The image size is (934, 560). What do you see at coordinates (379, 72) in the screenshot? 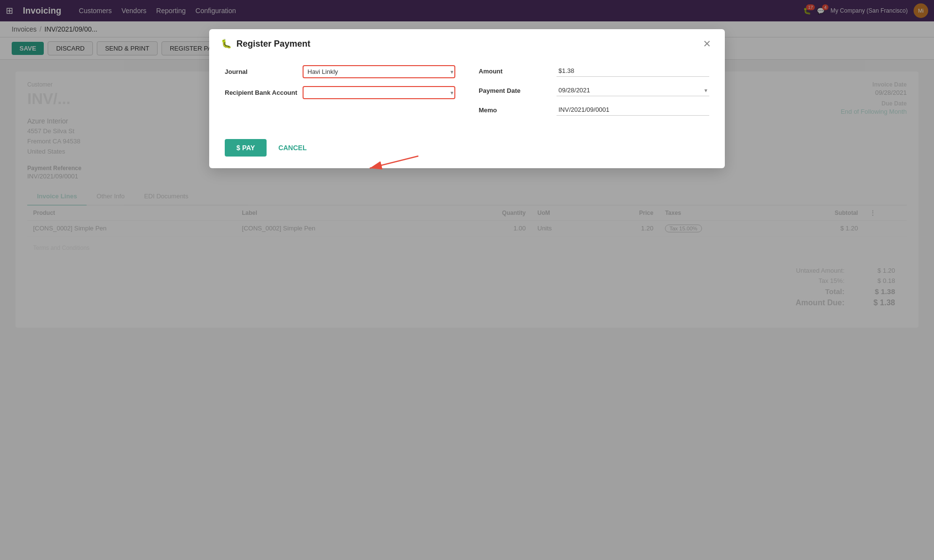
I see `journal-input-wrap: ▾` at bounding box center [379, 72].